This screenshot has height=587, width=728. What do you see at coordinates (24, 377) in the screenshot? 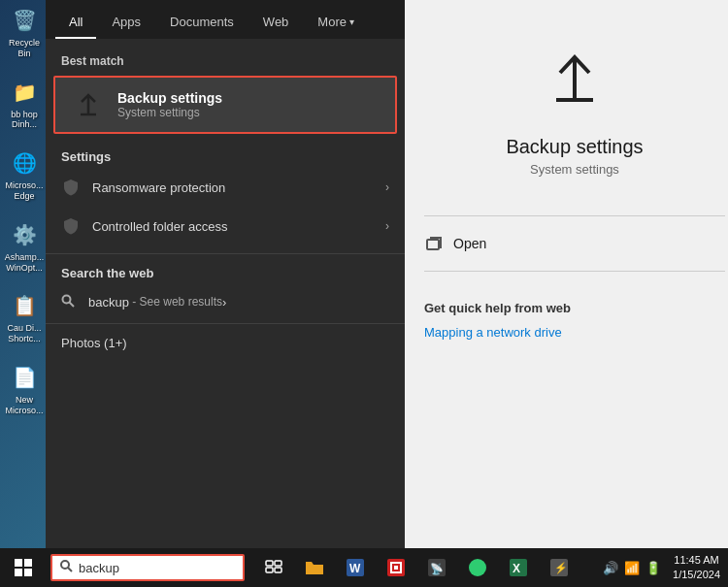
I see `new-ms-icon: 📄` at bounding box center [24, 377].